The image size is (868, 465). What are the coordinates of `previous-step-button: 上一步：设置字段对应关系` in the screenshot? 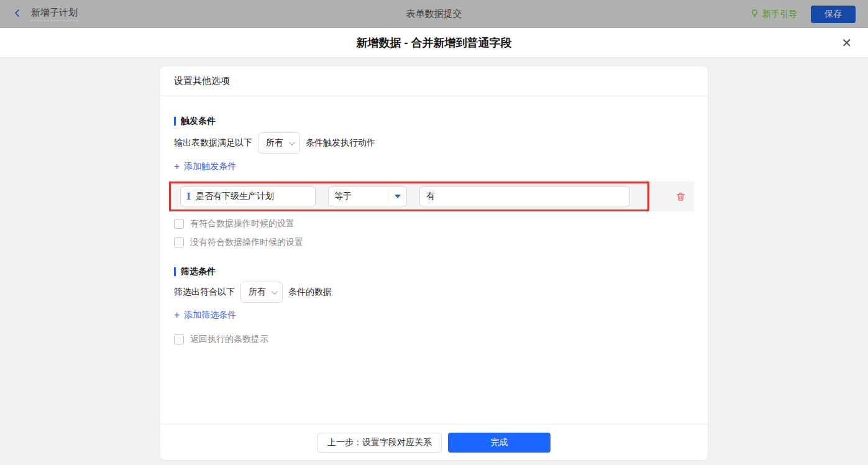 It's located at (380, 443).